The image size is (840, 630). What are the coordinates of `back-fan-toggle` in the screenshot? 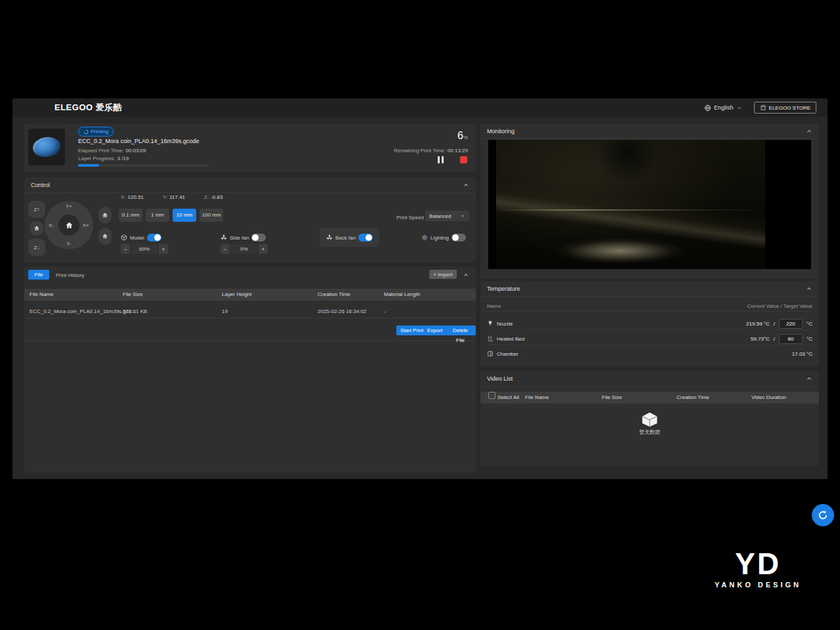 It's located at (366, 238).